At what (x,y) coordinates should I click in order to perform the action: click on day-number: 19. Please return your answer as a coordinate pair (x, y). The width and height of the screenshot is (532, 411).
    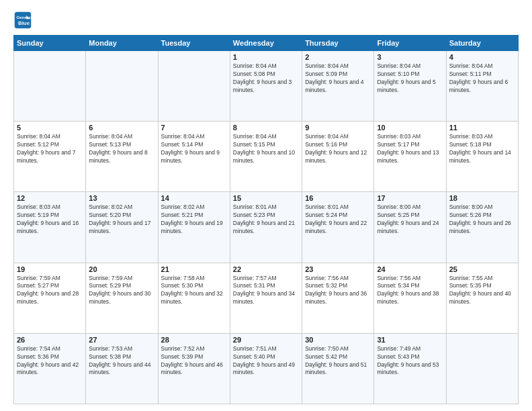
    Looking at the image, I should click on (50, 269).